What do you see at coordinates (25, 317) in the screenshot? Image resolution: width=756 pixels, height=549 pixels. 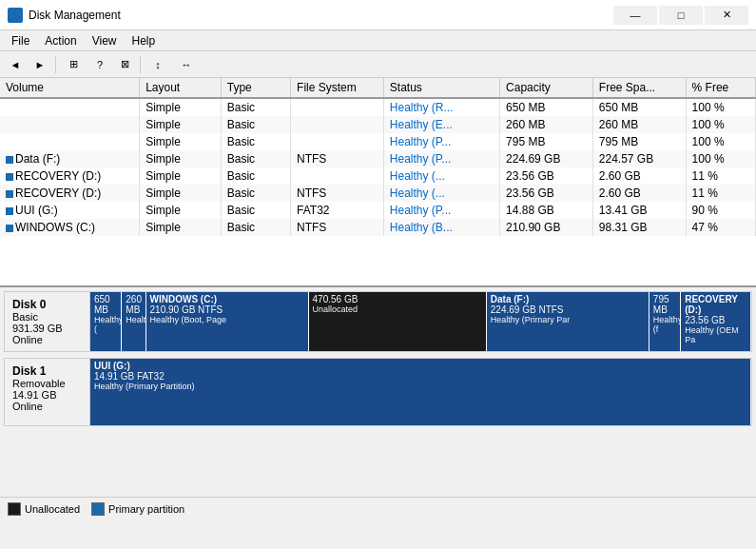 I see `disk0-type: Basic` at bounding box center [25, 317].